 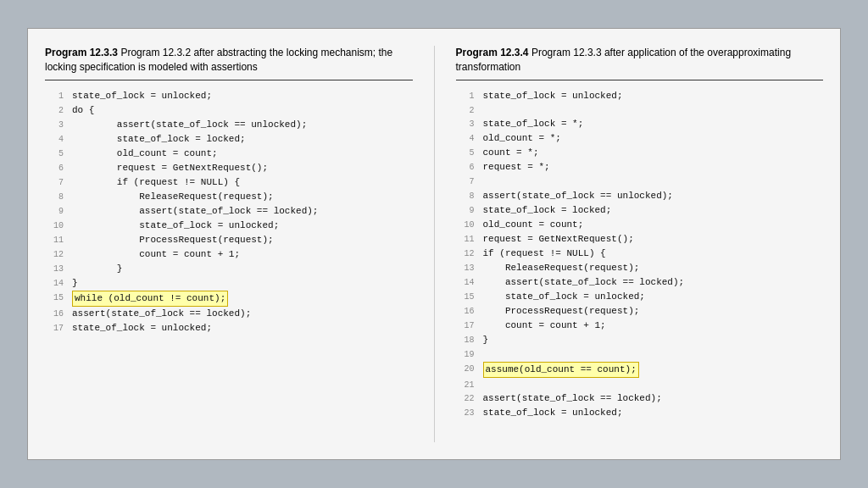 What do you see at coordinates (640, 152) in the screenshot?
I see `code-line: 5count = *;` at bounding box center [640, 152].